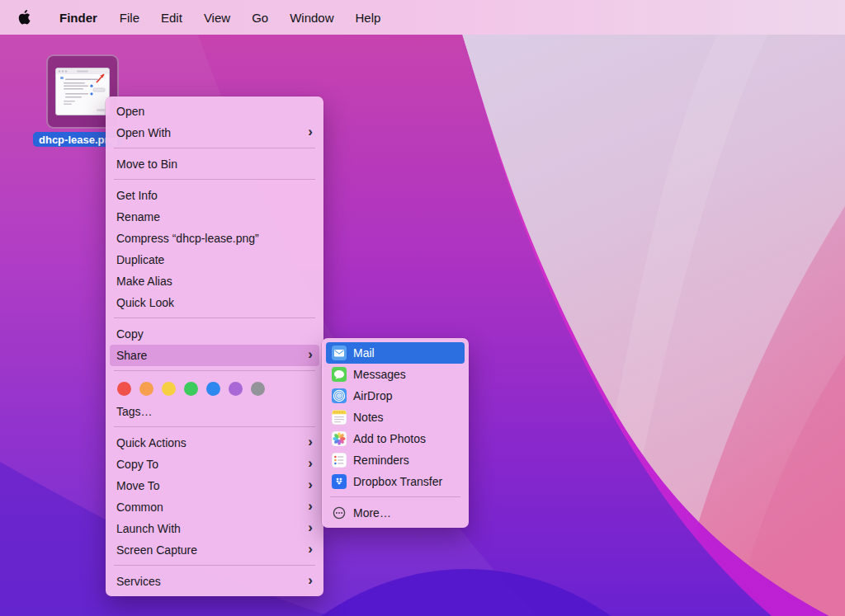  I want to click on tag-gray, so click(257, 389).